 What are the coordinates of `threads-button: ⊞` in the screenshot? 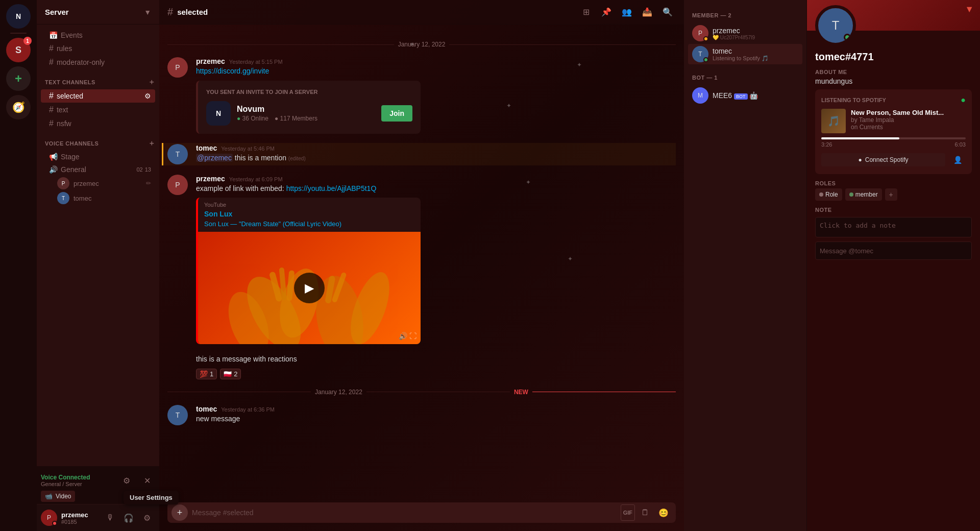 It's located at (586, 12).